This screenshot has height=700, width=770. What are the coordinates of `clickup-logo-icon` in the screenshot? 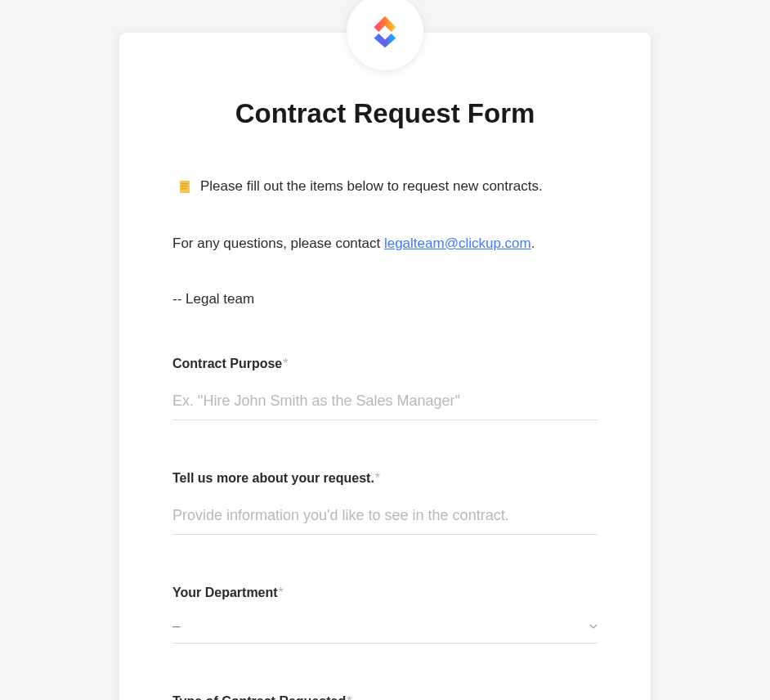 It's located at (385, 32).